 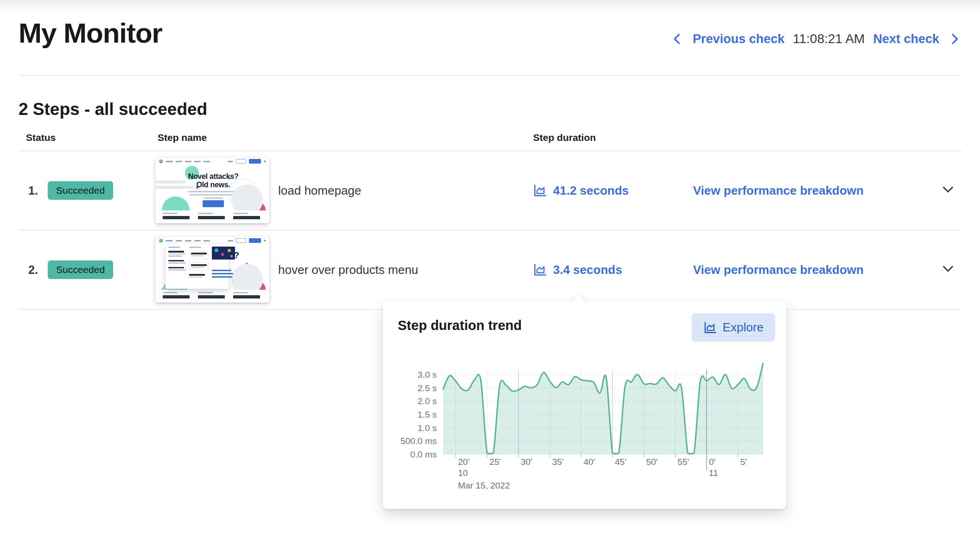 I want to click on svg-text: 11, so click(x=713, y=473).